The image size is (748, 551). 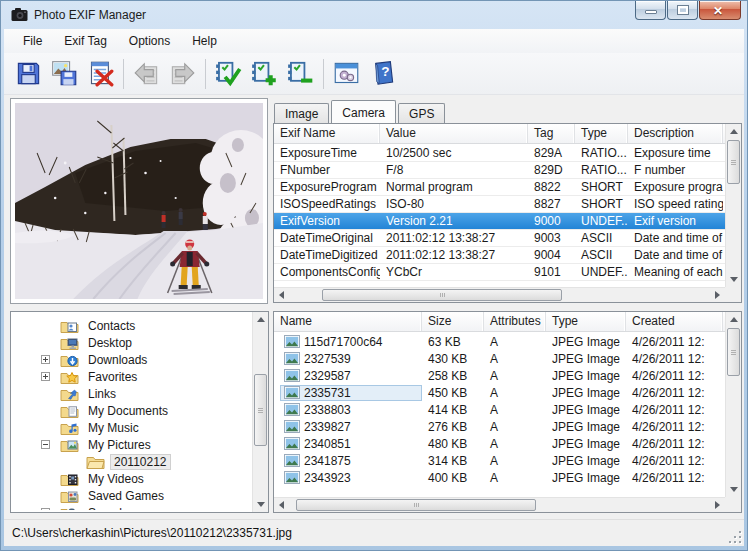 I want to click on menu-exif-tag: Exif Tag, so click(x=85, y=41).